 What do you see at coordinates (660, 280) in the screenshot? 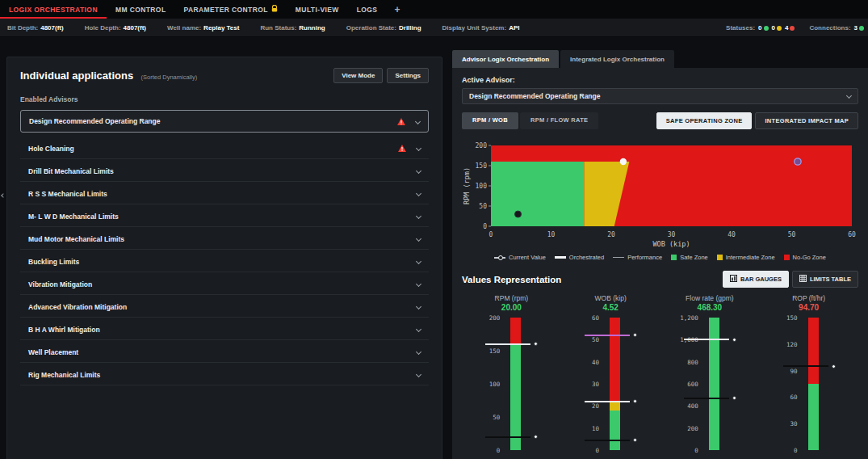
I see `values-representation-header: Values Representation BAR GAUGES LIMITS …` at bounding box center [660, 280].